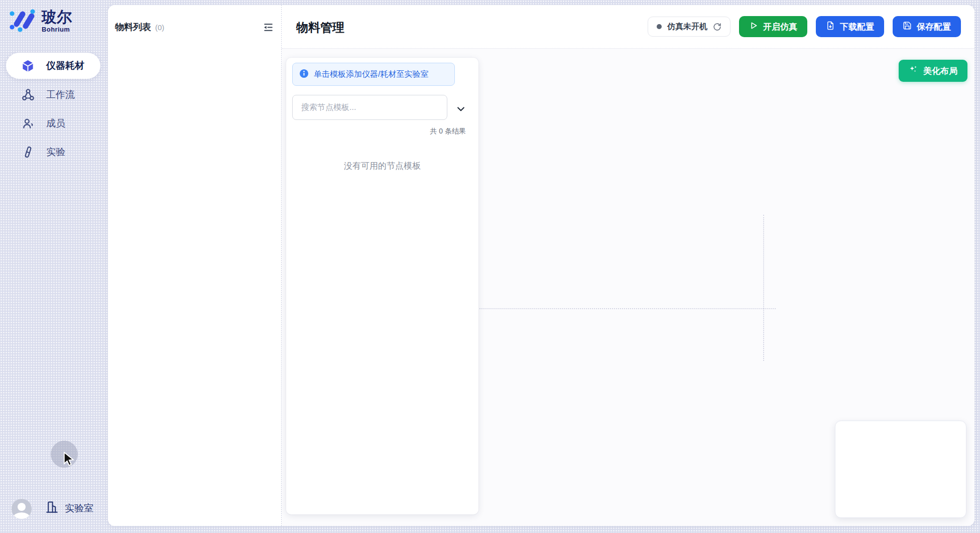  What do you see at coordinates (374, 74) in the screenshot?
I see `template-hint-banner: 单击模板添加仪器/耗材至实验室` at bounding box center [374, 74].